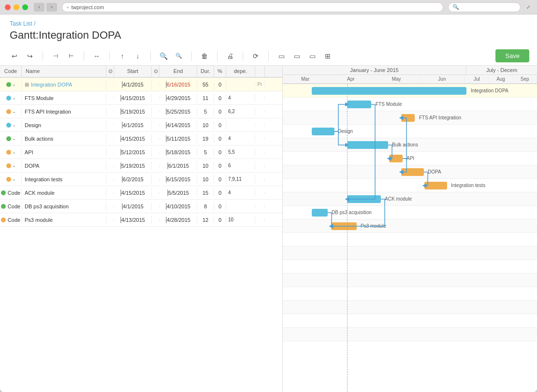 This screenshot has height=392, width=537. What do you see at coordinates (64, 152) in the screenshot?
I see `cell-name: API` at bounding box center [64, 152].